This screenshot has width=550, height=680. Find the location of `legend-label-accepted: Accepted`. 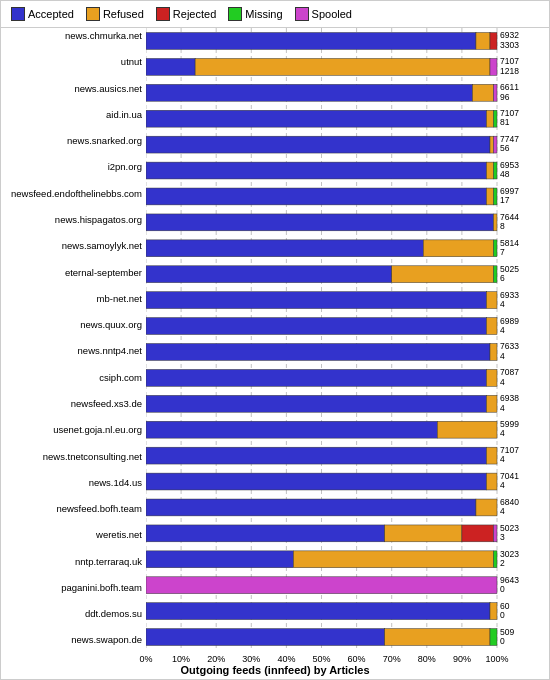

legend-label-accepted: Accepted is located at coordinates (51, 14).